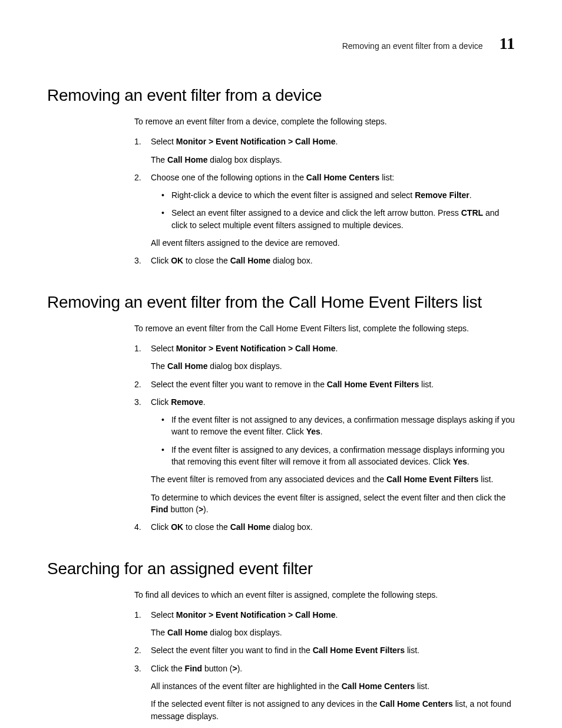 The width and height of the screenshot is (562, 728). Describe the element at coordinates (325, 210) in the screenshot. I see `step-item: 2.Choose one of the following options in…` at that location.